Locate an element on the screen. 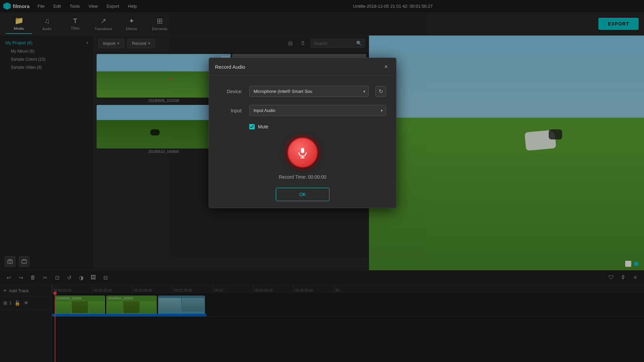 This screenshot has width=644, height=362. mute-row: Mute is located at coordinates (303, 127).